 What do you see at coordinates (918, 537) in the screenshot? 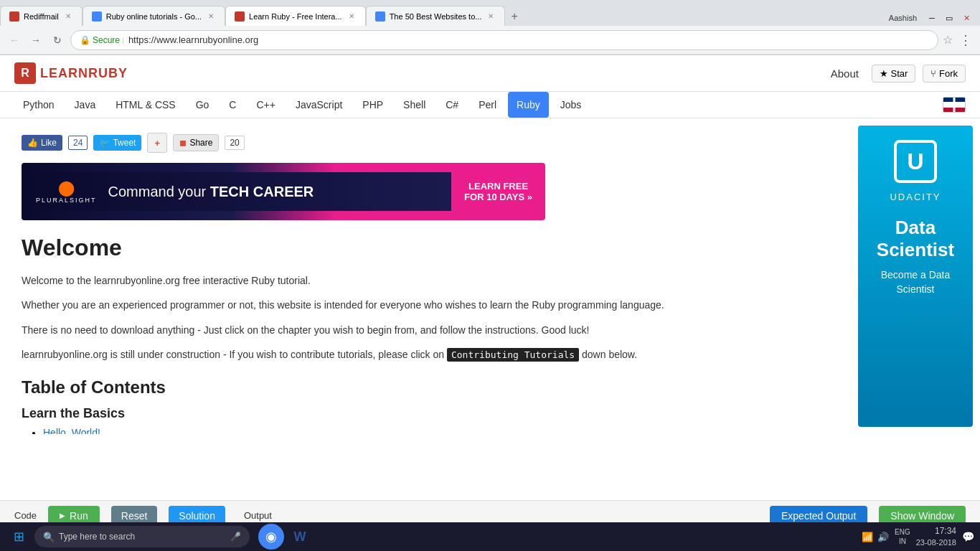
I see `taskbar-right: 📶 🔊 ENG IN 17:34 23-08-2018 💬` at bounding box center [918, 537].